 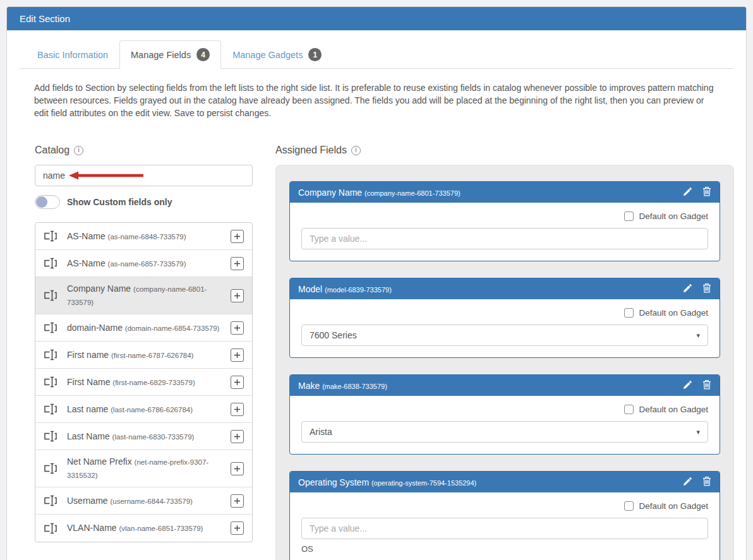 I want to click on field-helper-text: OS, so click(x=505, y=549).